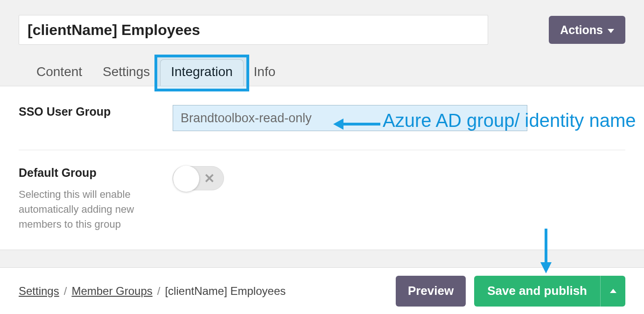  Describe the element at coordinates (96, 118) in the screenshot. I see `field-sso-label-col: SSO User Group` at that location.